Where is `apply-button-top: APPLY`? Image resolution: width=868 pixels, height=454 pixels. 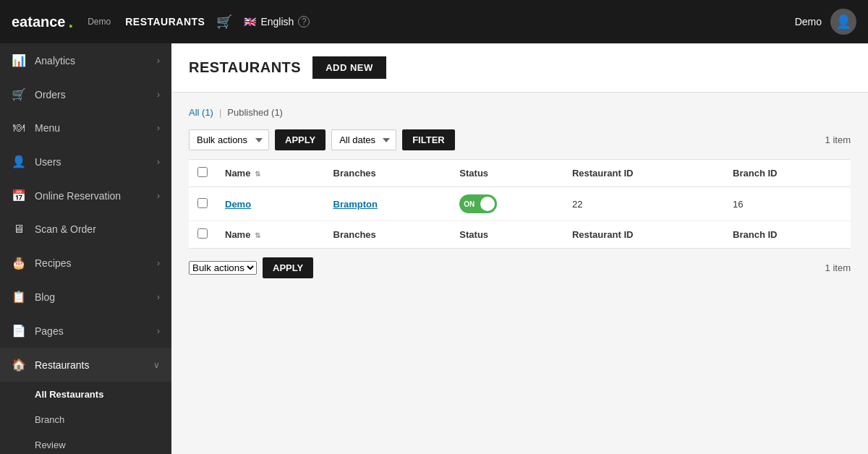
apply-button-top: APPLY is located at coordinates (300, 140).